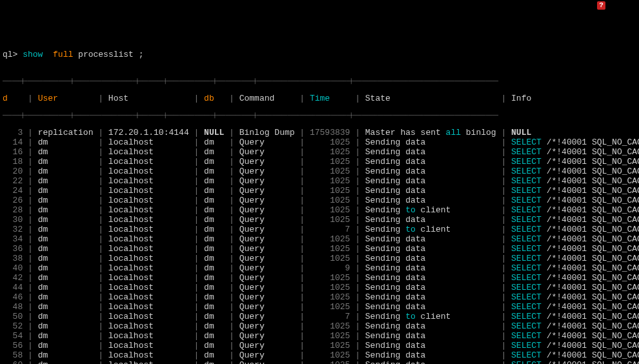 Image resolution: width=639 pixels, height=364 pixels. Describe the element at coordinates (68, 98) in the screenshot. I see `col-user: User` at that location.